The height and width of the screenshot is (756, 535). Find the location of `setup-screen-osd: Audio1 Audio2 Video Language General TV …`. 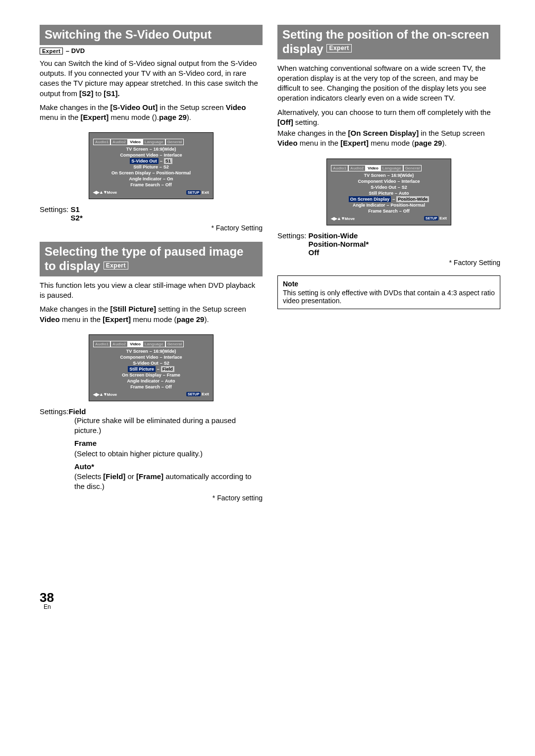

setup-screen-osd: Audio1 Audio2 Video Language General TV … is located at coordinates (389, 192).